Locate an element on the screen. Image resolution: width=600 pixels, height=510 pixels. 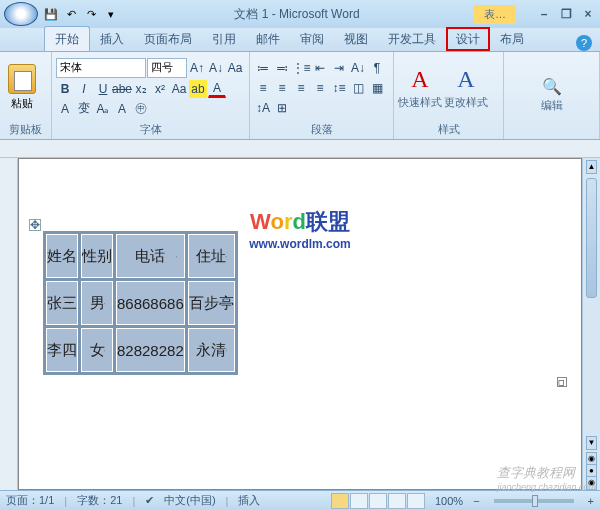
highlight-button: ab is located at coordinates (198, 89).